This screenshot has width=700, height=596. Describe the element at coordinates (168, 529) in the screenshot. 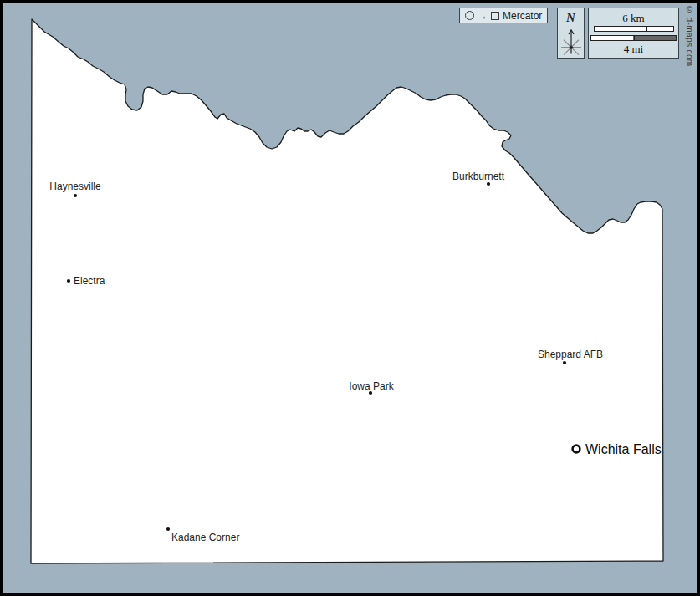

I see `city-marker-kadane-corner` at that location.